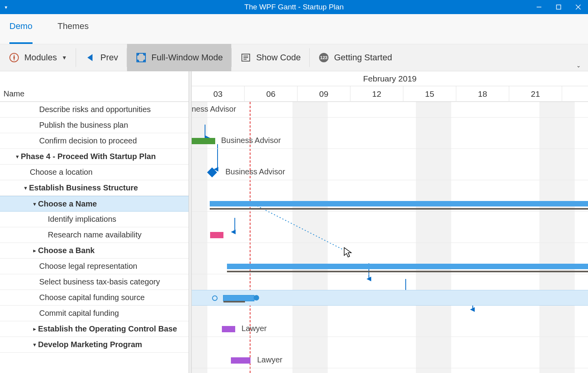 The width and height of the screenshot is (588, 373). Describe the element at coordinates (100, 282) in the screenshot. I see `task-name: Select business tax-basis category` at that location.